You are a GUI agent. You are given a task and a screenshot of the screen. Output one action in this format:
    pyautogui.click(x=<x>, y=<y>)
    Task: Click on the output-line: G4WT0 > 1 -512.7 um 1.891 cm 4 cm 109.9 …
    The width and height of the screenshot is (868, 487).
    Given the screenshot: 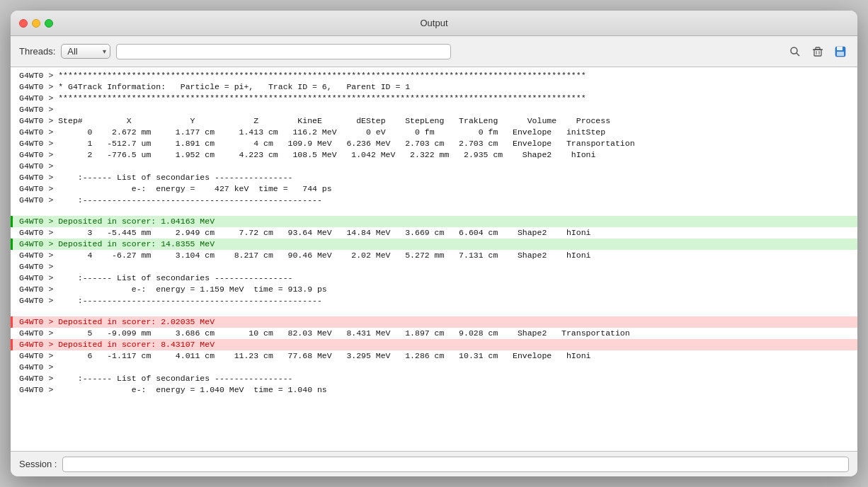 What is the action you would take?
    pyautogui.click(x=434, y=144)
    